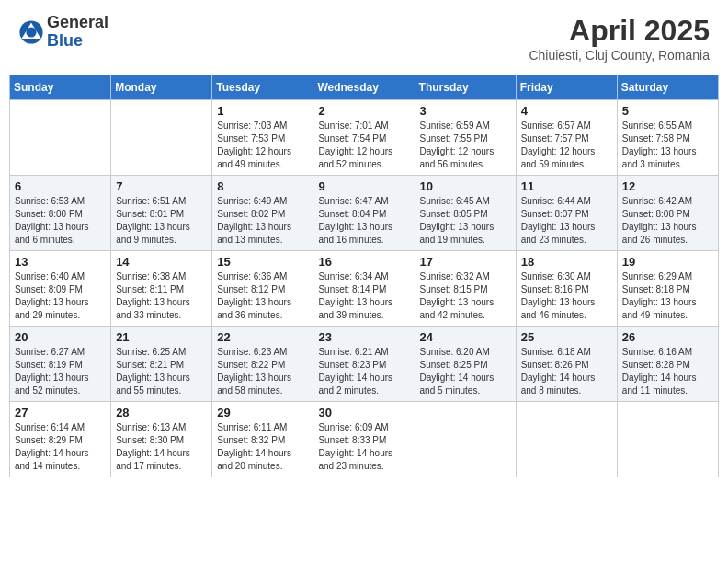  What do you see at coordinates (566, 221) in the screenshot?
I see `day-info: Sunrise: 6:44 AMSunset: 8:07 PMDaylight:…` at bounding box center [566, 221].